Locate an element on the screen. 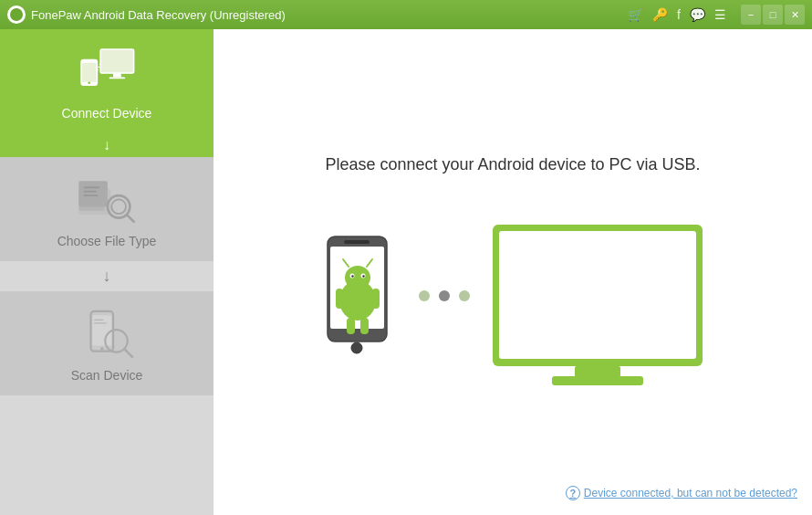 The image size is (812, 515). sidebar-item-connect-device: Connect Device is located at coordinates (107, 81).